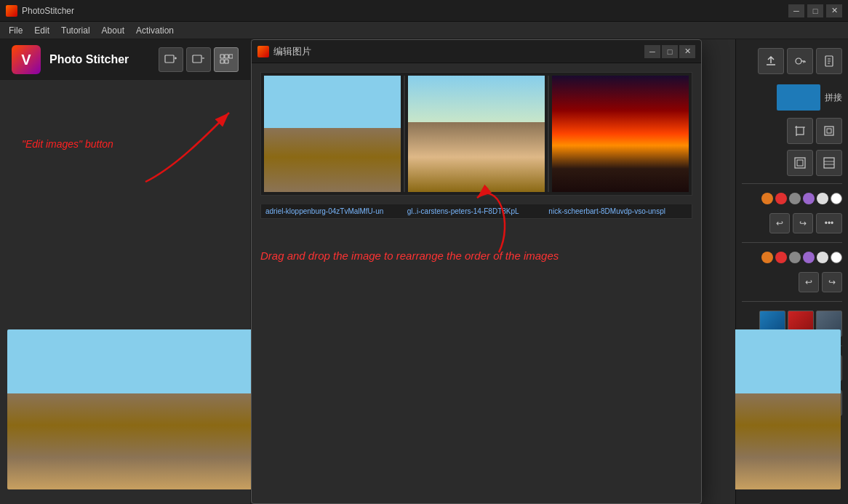 The height and width of the screenshot is (504, 848). What do you see at coordinates (171, 60) in the screenshot?
I see `add-images-icon` at bounding box center [171, 60].